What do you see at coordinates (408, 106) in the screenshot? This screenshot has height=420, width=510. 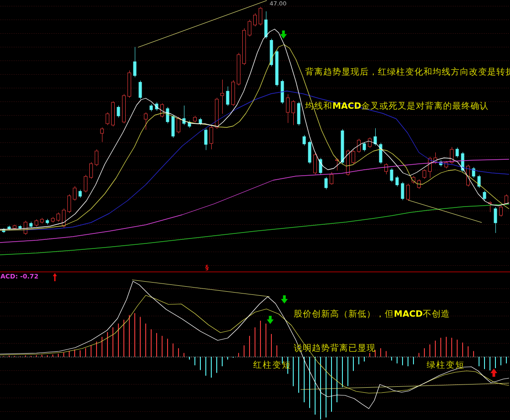 I see `annotation-top-line2: 均线和MACD金叉或死叉是对背离的最终确认` at bounding box center [408, 106].